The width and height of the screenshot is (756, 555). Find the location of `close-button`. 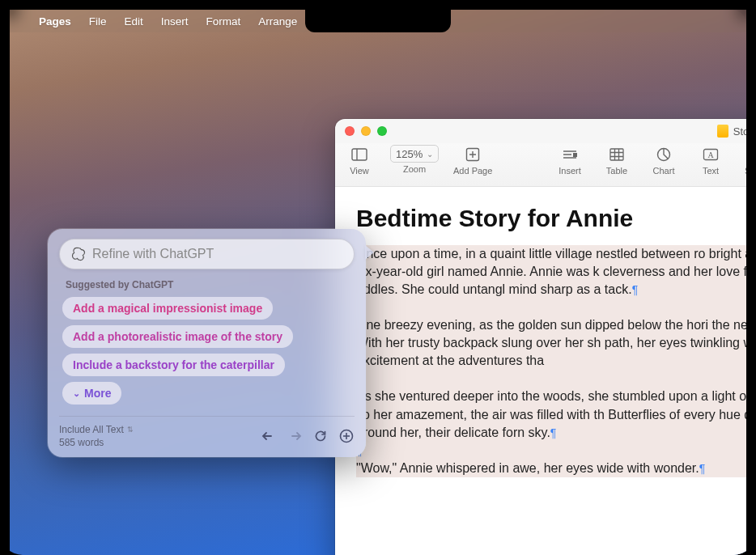

close-button is located at coordinates (350, 131).